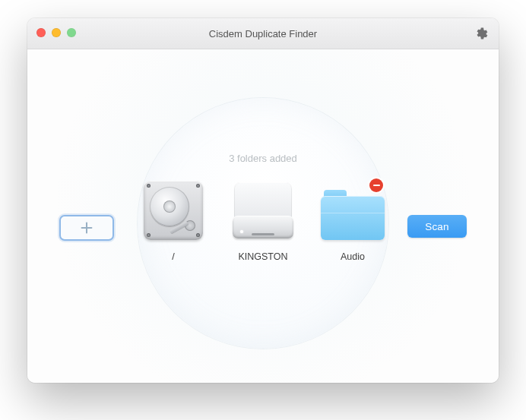 Image resolution: width=526 pixels, height=420 pixels. What do you see at coordinates (482, 33) in the screenshot?
I see `settings-button` at bounding box center [482, 33].